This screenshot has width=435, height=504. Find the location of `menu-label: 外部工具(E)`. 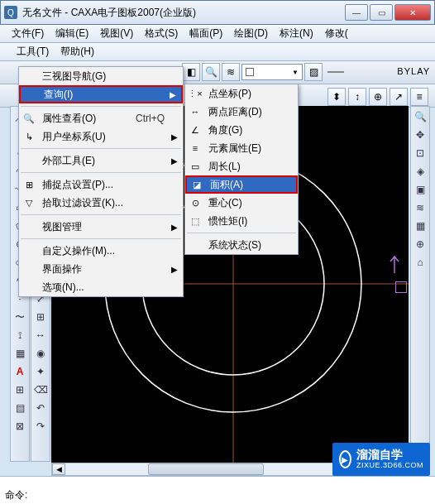

menu-label: 外部工具(E) is located at coordinates (69, 161).